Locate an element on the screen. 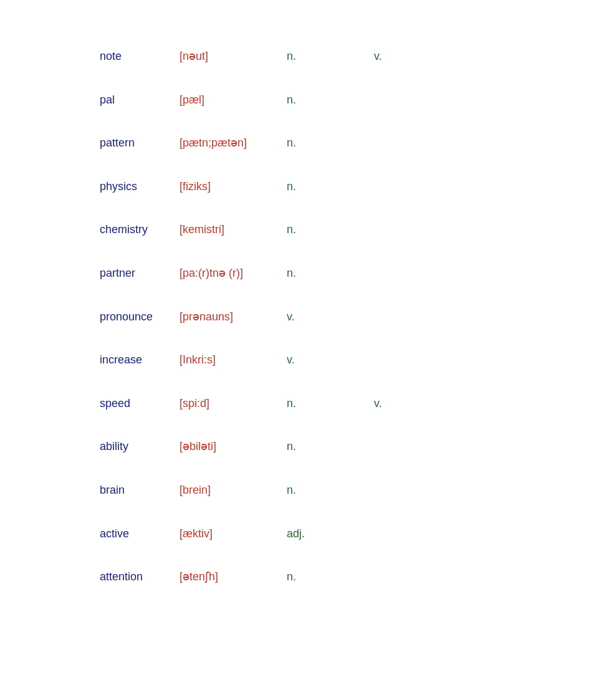 This screenshot has height=700, width=589. pronunciation-text: [brein] is located at coordinates (229, 491).